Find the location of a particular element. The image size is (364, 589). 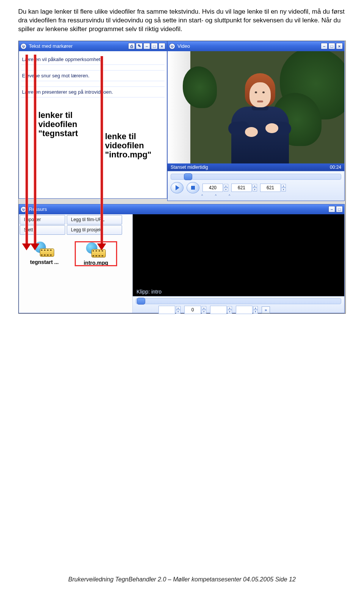

intro-paragraph: Du kan lage lenker til flere ulike video… is located at coordinates (182, 20).